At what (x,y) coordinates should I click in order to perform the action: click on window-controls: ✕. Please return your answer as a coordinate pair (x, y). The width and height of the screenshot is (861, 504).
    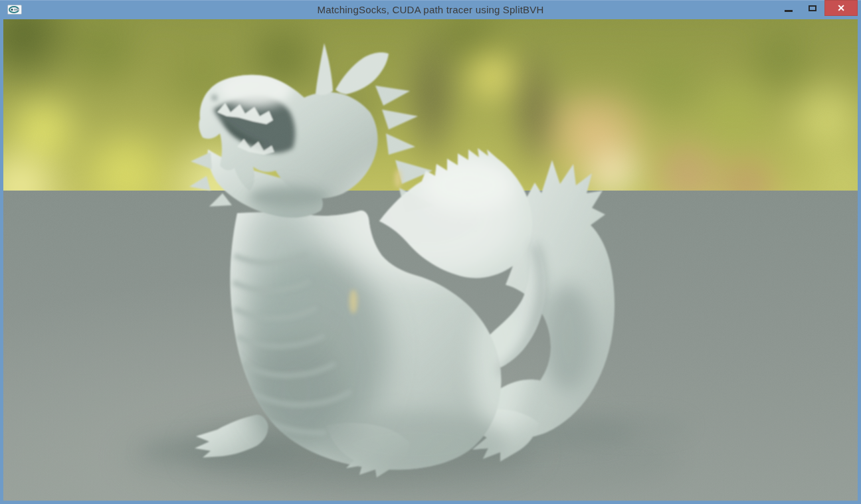
    Looking at the image, I should click on (817, 8).